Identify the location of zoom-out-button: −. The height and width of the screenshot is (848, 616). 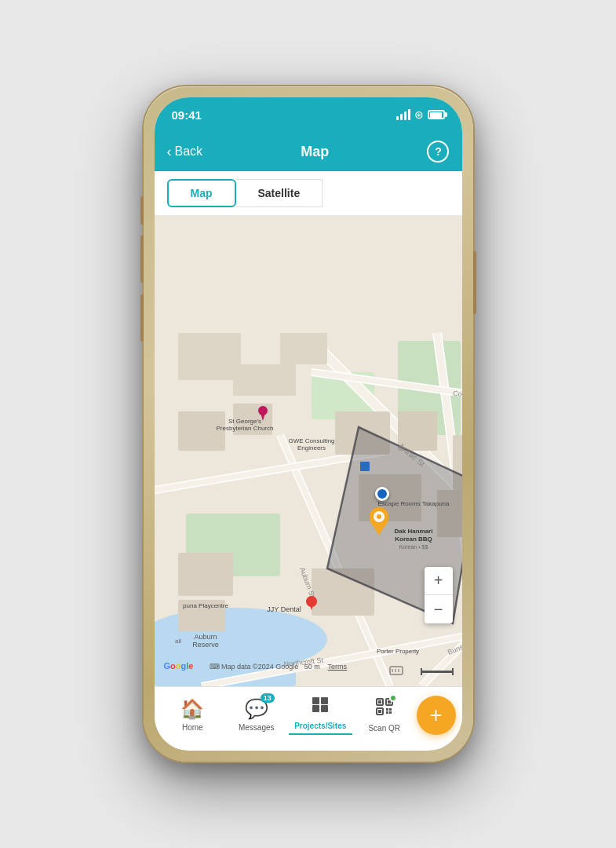
(439, 609).